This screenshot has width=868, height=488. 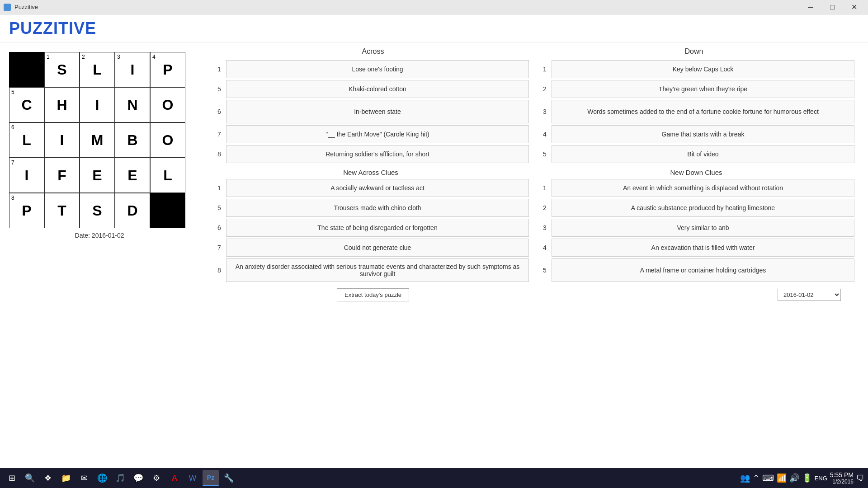 What do you see at coordinates (118, 57) in the screenshot?
I see `cell-number: 3` at bounding box center [118, 57].